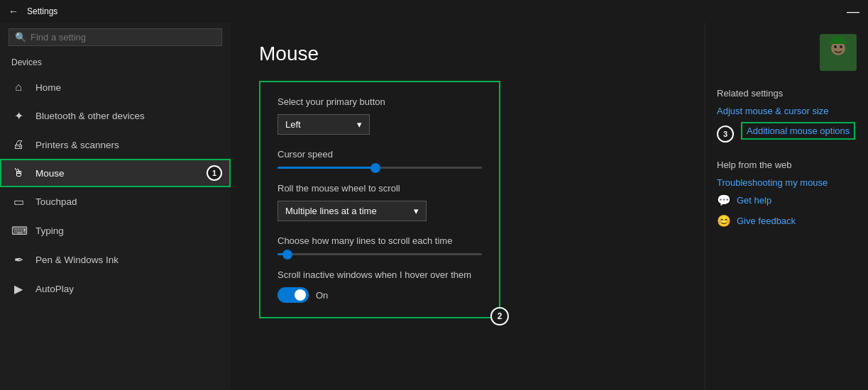  What do you see at coordinates (380, 286) in the screenshot?
I see `inactive-scroll-row: Scroll inactive windows when I hover ove…` at bounding box center [380, 286].